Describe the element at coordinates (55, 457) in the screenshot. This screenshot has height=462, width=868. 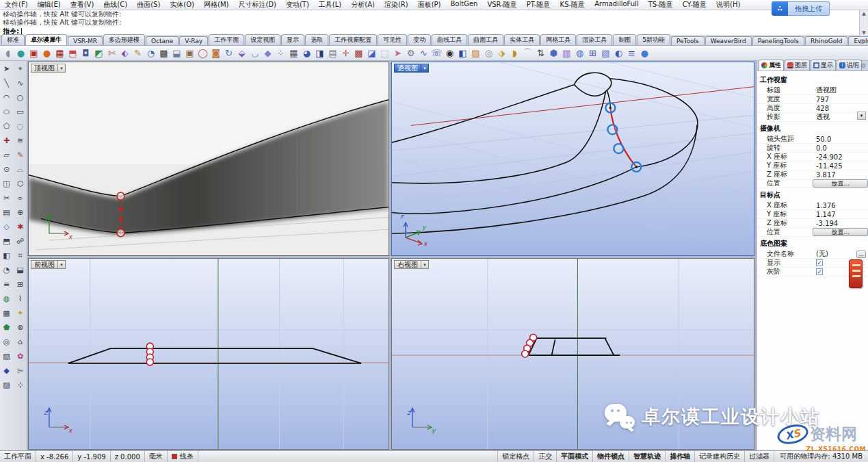
I see `status-cell: x -8.266` at that location.